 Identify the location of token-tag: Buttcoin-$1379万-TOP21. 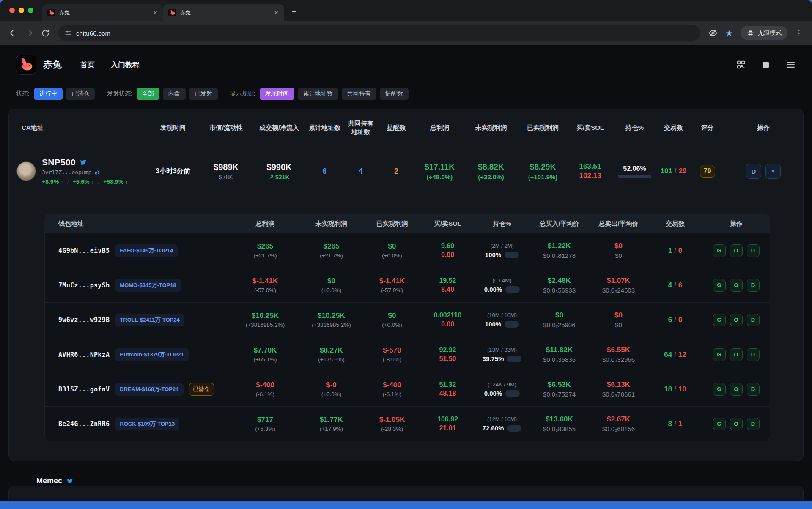
(151, 355).